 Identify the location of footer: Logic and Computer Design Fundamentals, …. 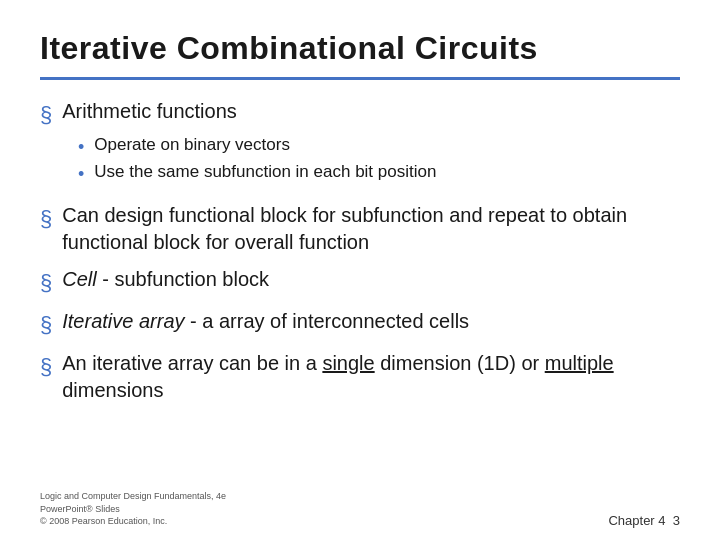
(360, 509).